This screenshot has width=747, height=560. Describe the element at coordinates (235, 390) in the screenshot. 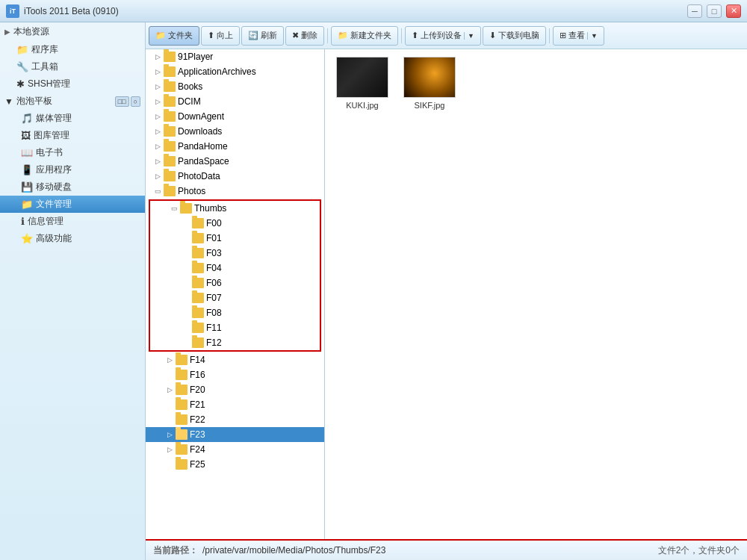

I see `tree-item-f20: ▷ F20` at that location.